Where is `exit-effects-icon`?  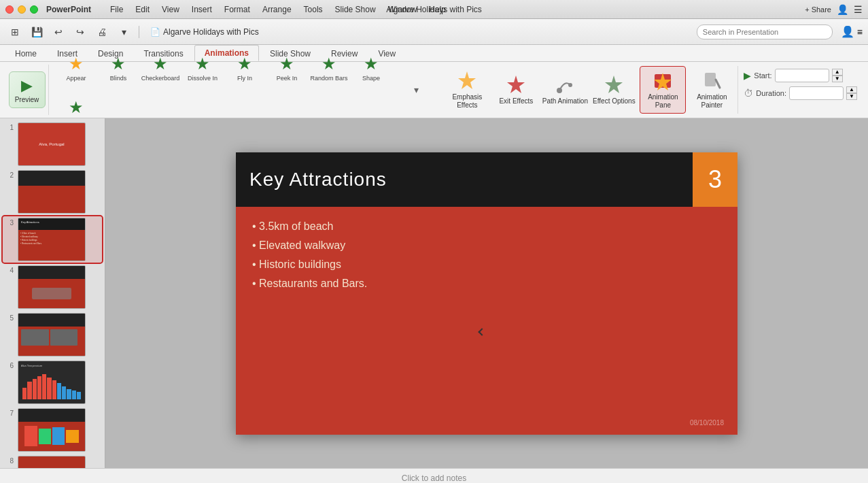
exit-effects-icon is located at coordinates (516, 85).